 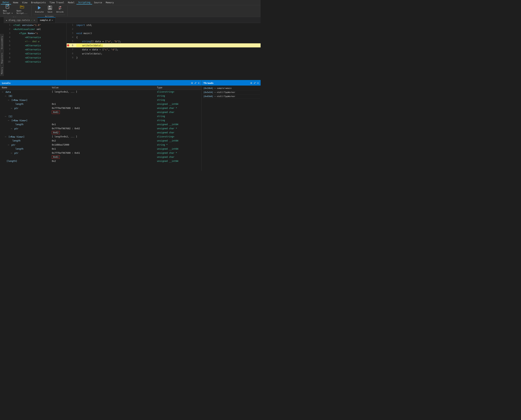 What do you see at coordinates (208, 88) in the screenshot?
I see `thread-addr-1: [0x10b4]` at bounding box center [208, 88].